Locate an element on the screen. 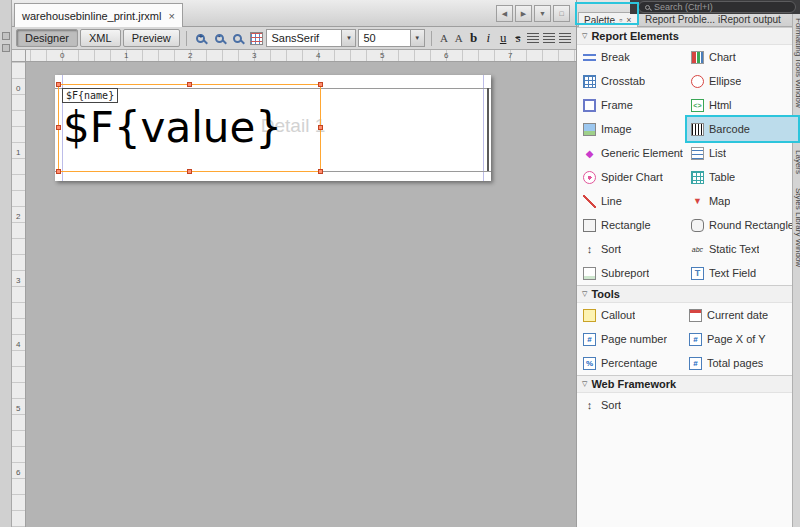 The width and height of the screenshot is (800, 527). align-left-button is located at coordinates (533, 38).